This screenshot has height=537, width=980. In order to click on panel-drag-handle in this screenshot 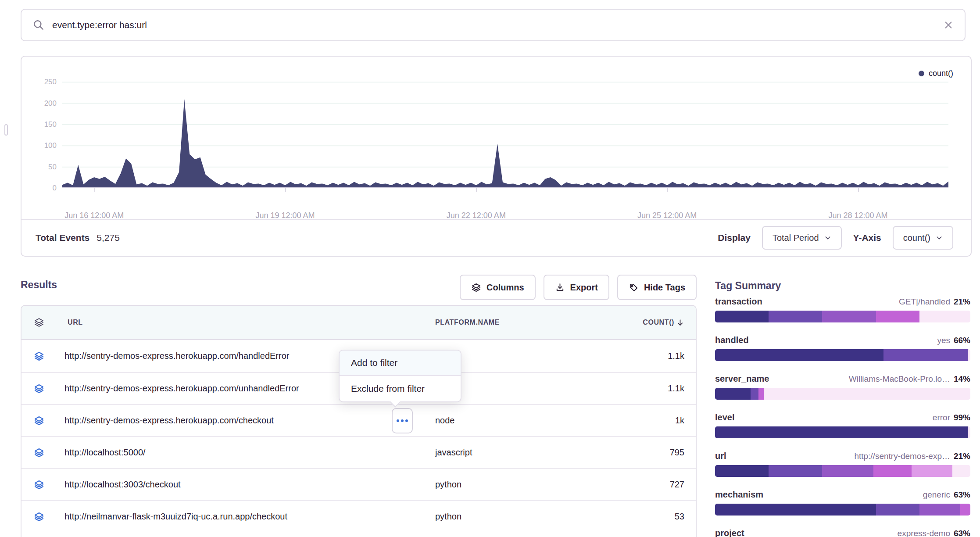, I will do `click(6, 130)`.